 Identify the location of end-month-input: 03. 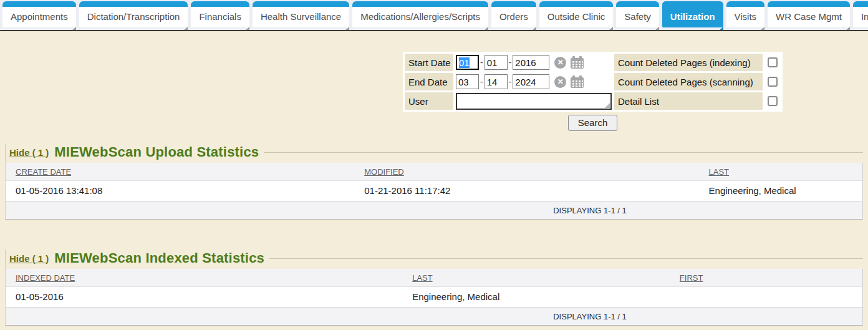
(468, 82).